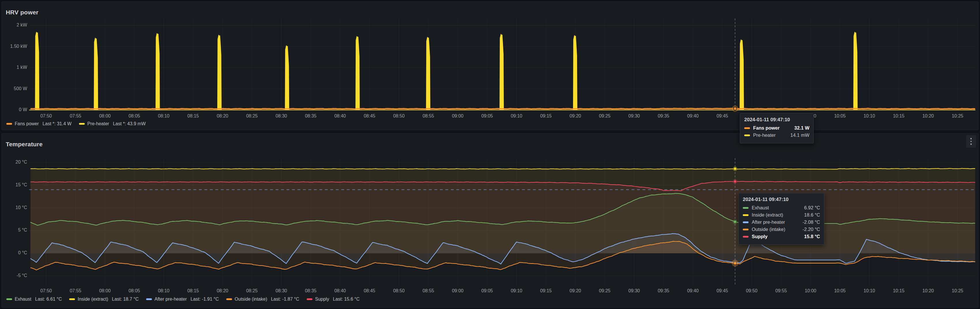  I want to click on legend-series-stat: Last *: 43.9 mW, so click(129, 124).